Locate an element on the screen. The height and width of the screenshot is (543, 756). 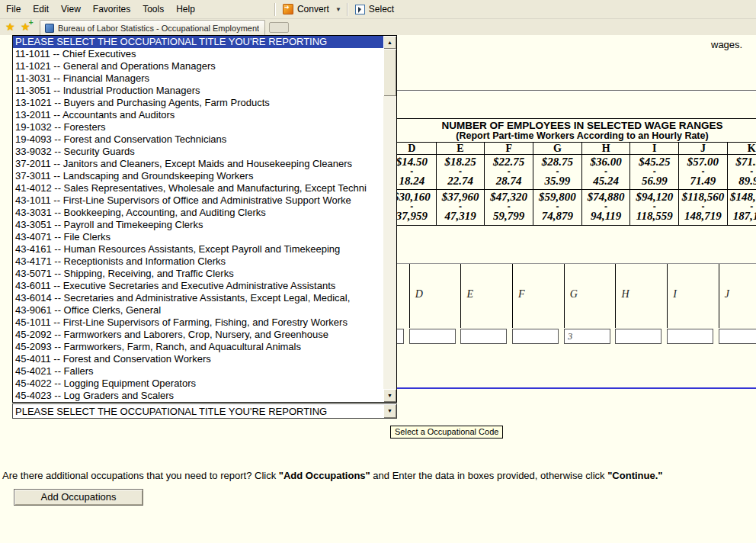
wage-col-header: J is located at coordinates (703, 148).